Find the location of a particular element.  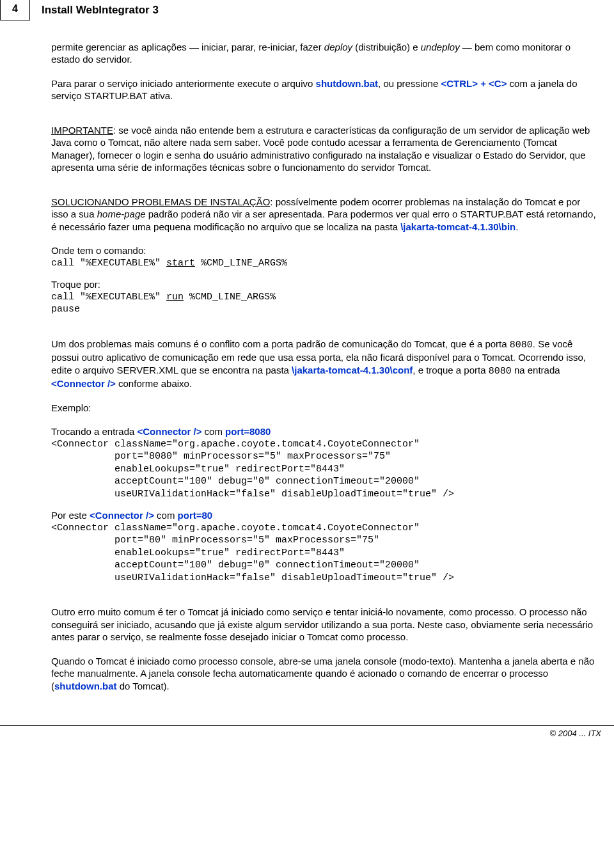

code-block-connector-80: <Connector className="org.apache.coyote.… is located at coordinates (324, 553).